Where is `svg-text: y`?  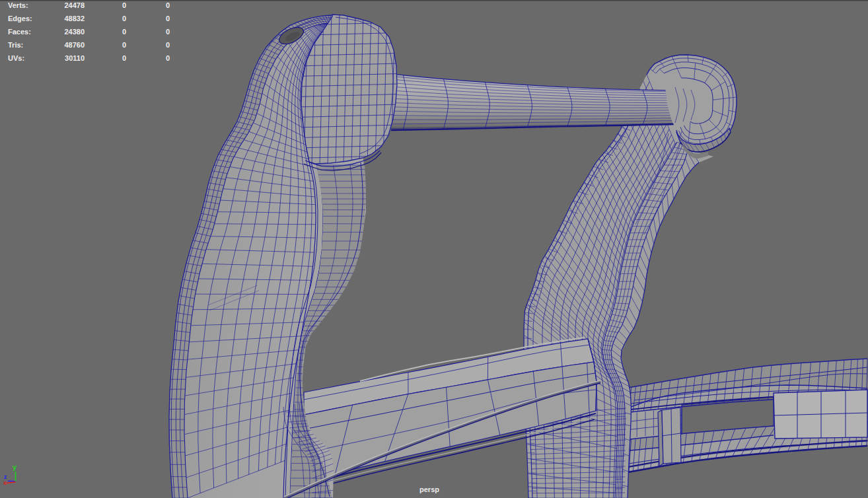
svg-text: y is located at coordinates (15, 467).